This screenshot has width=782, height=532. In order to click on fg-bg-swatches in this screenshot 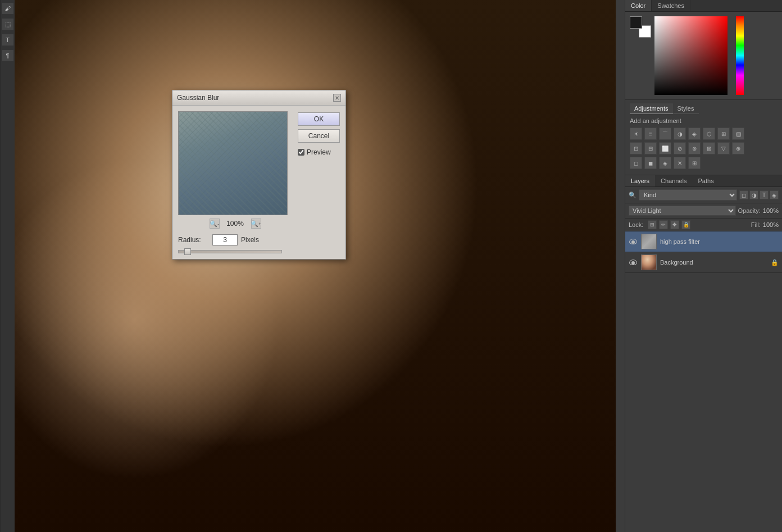, I will do `click(640, 27)`.